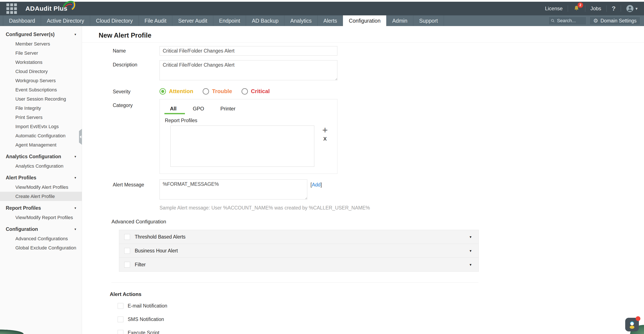 The image size is (644, 334). I want to click on page-title: New Alert Profile, so click(125, 36).